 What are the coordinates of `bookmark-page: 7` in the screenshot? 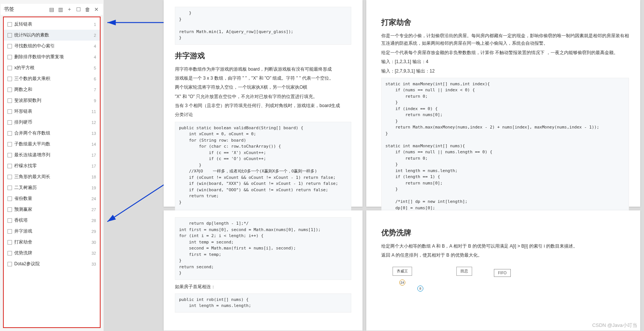 It's located at (95, 90).